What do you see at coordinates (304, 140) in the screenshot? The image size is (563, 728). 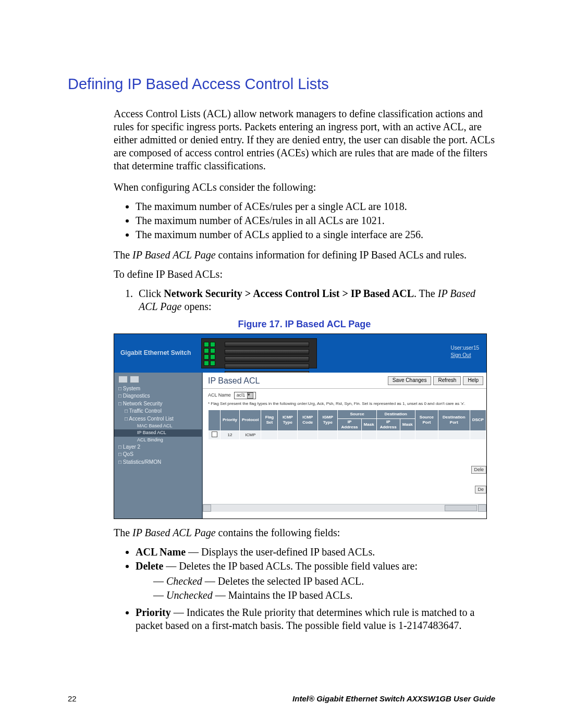 I see `intro-paragraph-1: Access Control Lists (ACL) allow network…` at bounding box center [304, 140].